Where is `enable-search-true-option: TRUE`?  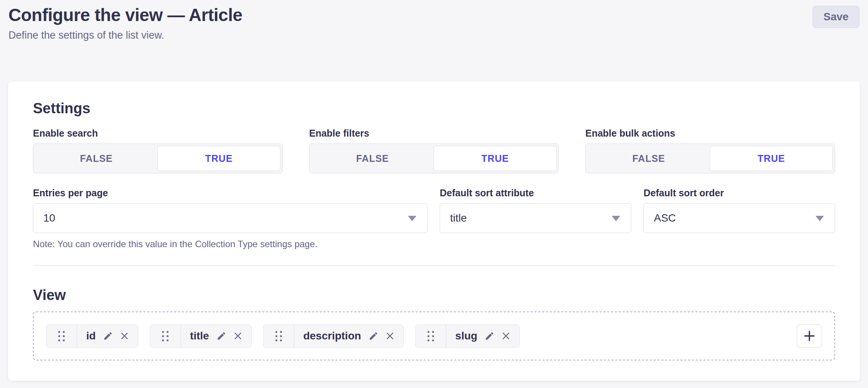 enable-search-true-option: TRUE is located at coordinates (219, 158).